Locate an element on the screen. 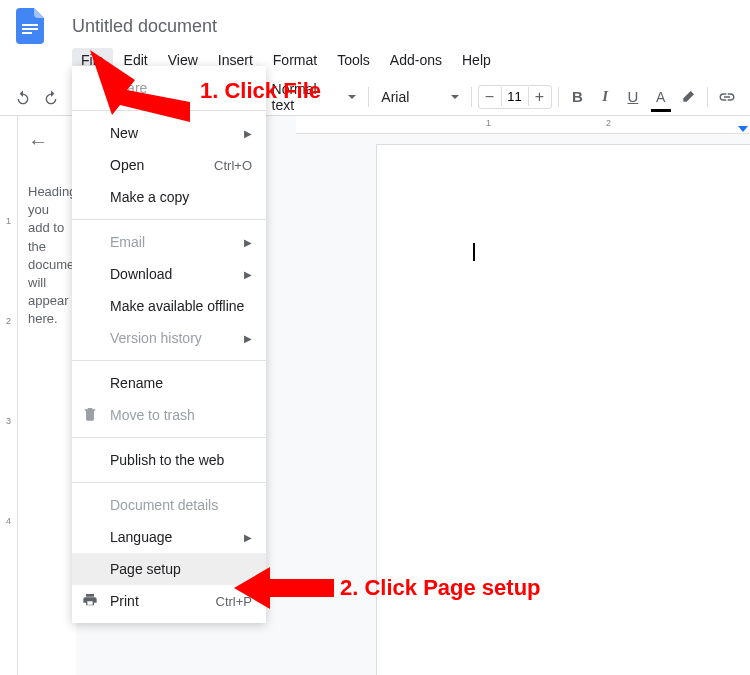  menu-item-label: Email is located at coordinates (128, 242).